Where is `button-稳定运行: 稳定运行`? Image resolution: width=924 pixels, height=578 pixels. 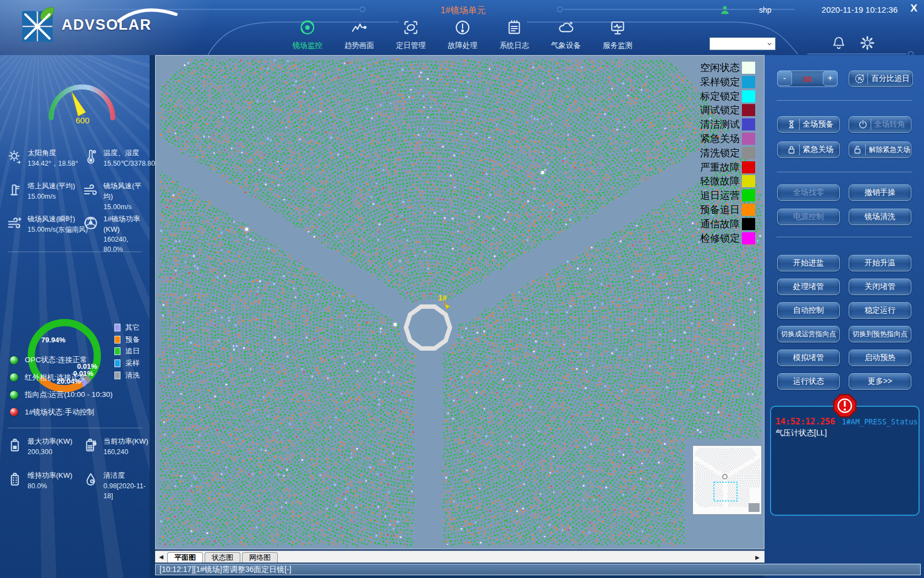
button-稳定运行: 稳定运行 is located at coordinates (880, 310).